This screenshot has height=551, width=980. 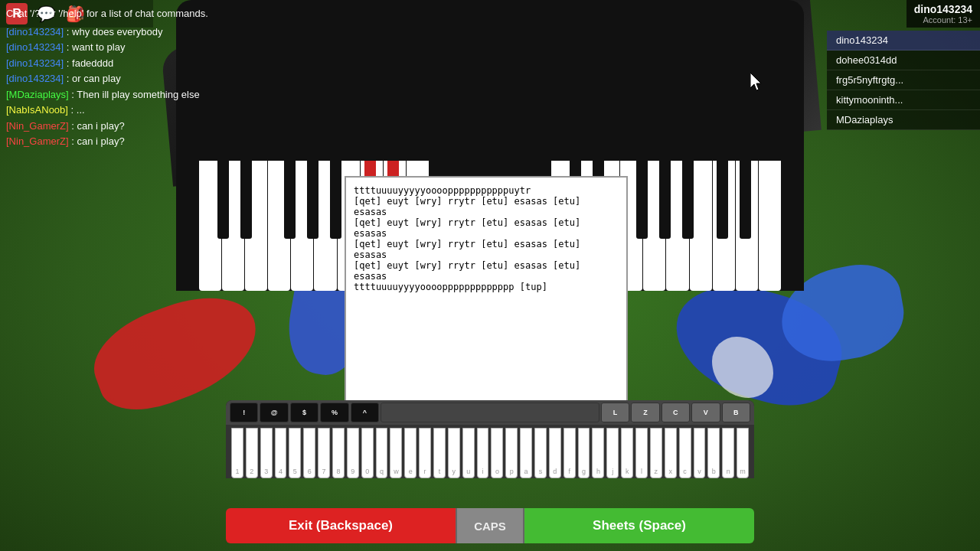 I want to click on player-item: frg5r5nyftrgtg..., so click(x=903, y=80).